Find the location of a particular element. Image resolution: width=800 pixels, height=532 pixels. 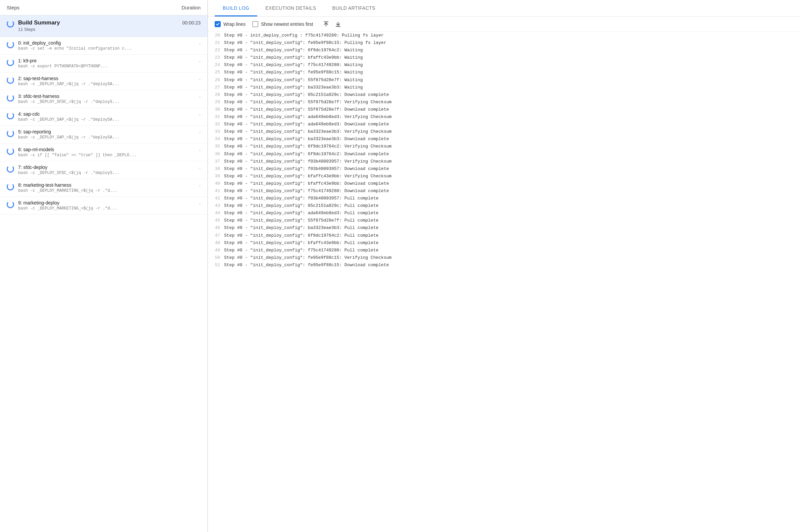

tab-build-artifacts: BUILD ARTIFACTS is located at coordinates (354, 8).